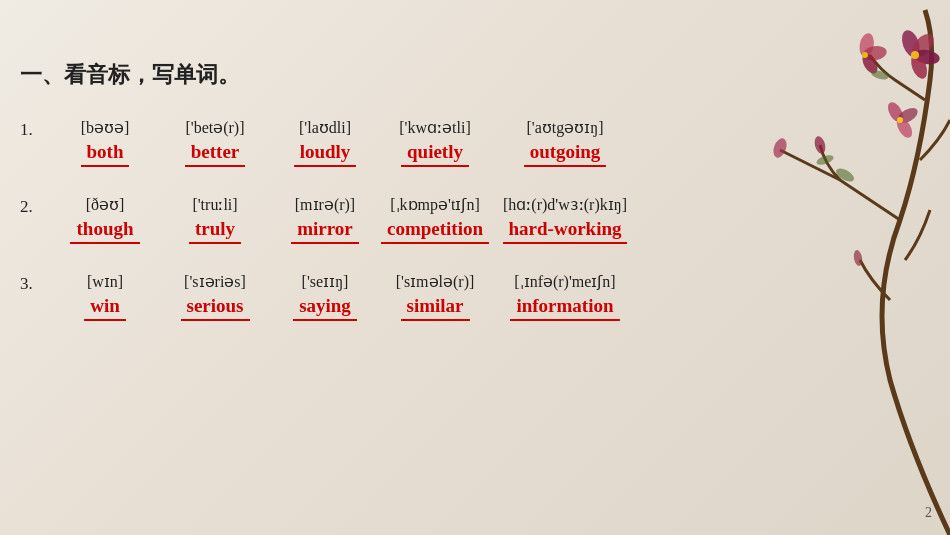 The height and width of the screenshot is (535, 950). Describe the element at coordinates (215, 282) in the screenshot. I see `phonetic-3-2: ['sɪəriəs]` at that location.